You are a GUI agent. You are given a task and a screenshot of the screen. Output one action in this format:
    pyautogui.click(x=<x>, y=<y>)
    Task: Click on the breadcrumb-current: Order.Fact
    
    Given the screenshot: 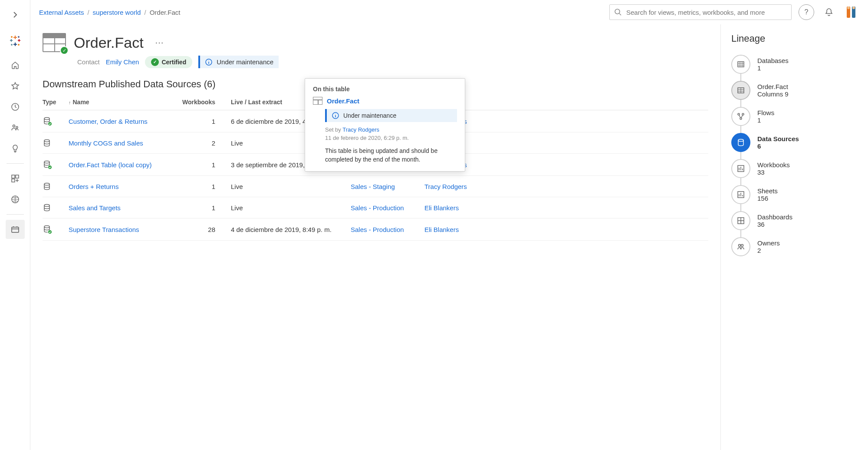 What is the action you would take?
    pyautogui.click(x=165, y=12)
    